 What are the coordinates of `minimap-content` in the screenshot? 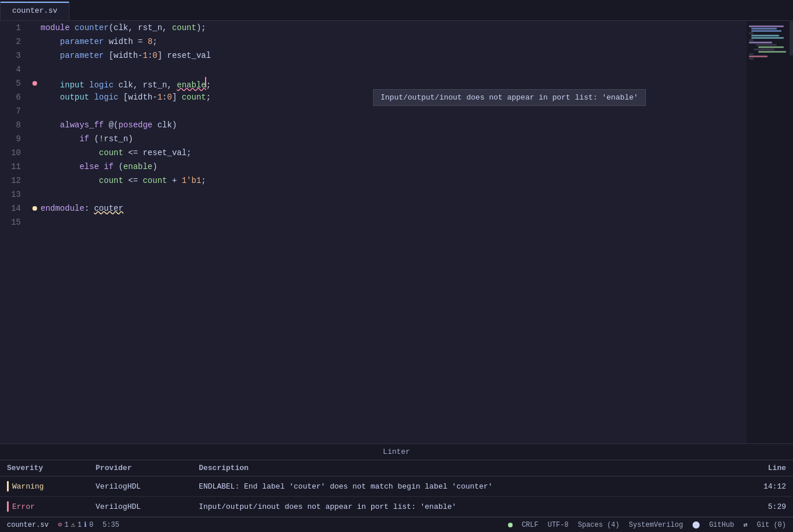 It's located at (770, 234).